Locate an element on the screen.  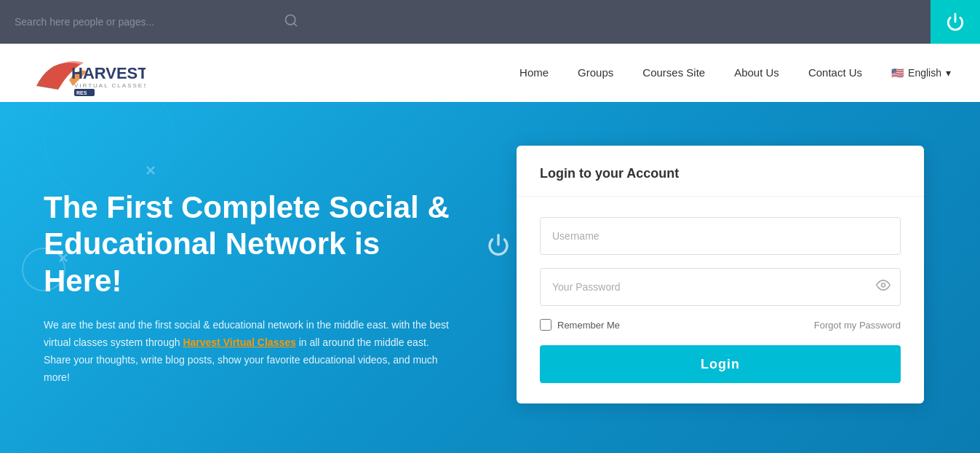
remember-row: Remember Me Forgot my Password is located at coordinates (720, 325).